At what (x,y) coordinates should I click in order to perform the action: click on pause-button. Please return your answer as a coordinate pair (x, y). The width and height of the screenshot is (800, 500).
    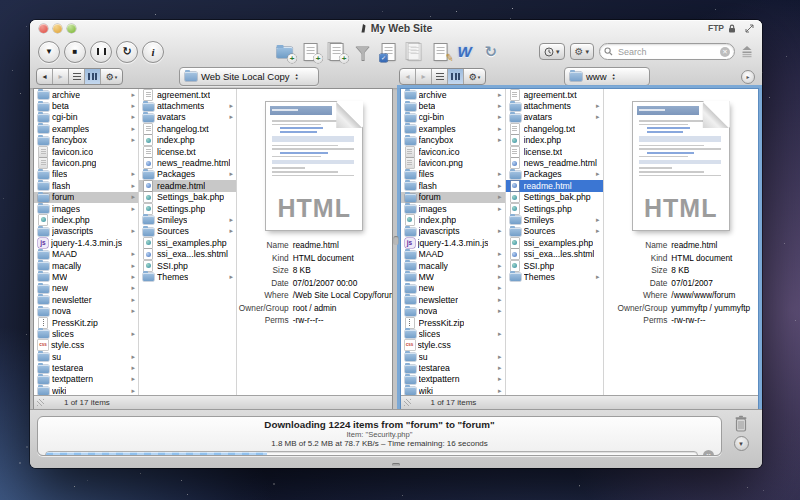
    Looking at the image, I should click on (101, 52).